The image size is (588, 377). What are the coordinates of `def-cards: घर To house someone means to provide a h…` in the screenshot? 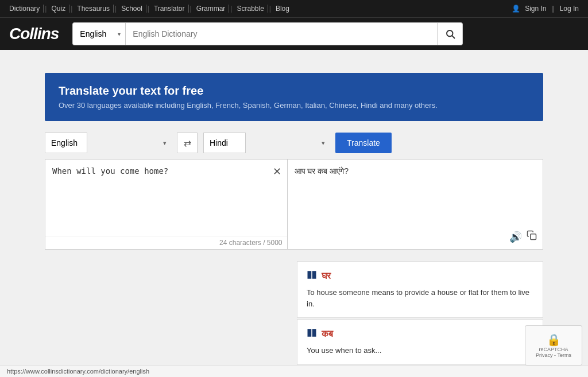 It's located at (420, 313).